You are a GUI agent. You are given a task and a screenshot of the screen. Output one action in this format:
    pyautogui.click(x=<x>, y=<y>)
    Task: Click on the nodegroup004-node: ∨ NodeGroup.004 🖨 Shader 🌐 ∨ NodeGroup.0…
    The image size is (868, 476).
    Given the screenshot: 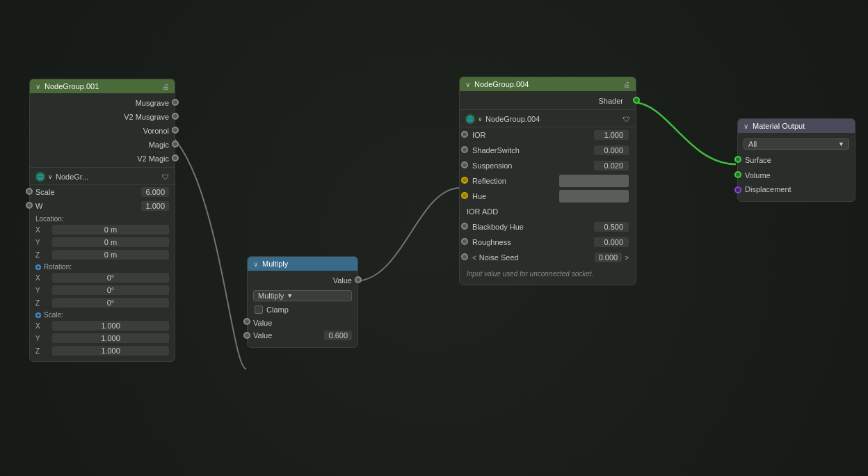 What is the action you would take?
    pyautogui.click(x=548, y=181)
    